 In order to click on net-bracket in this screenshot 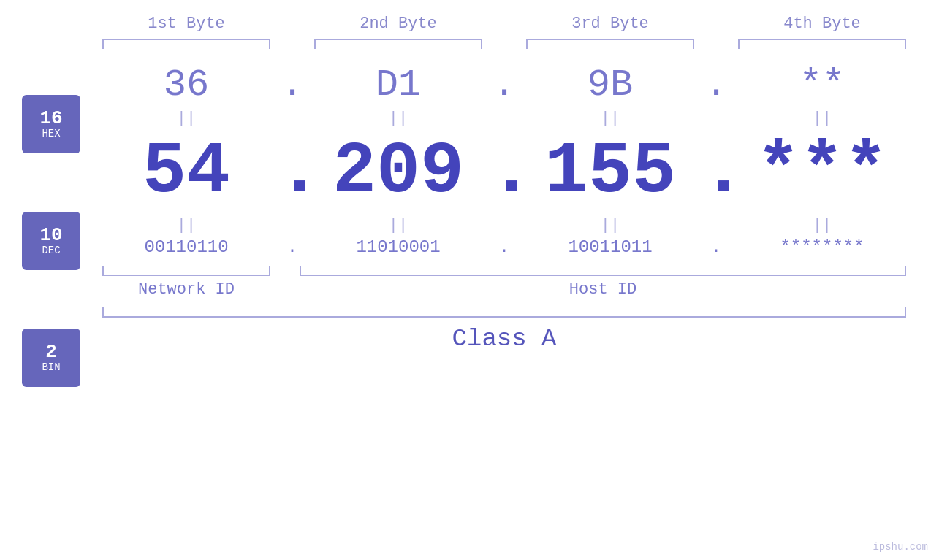, I will do `click(186, 271)`.